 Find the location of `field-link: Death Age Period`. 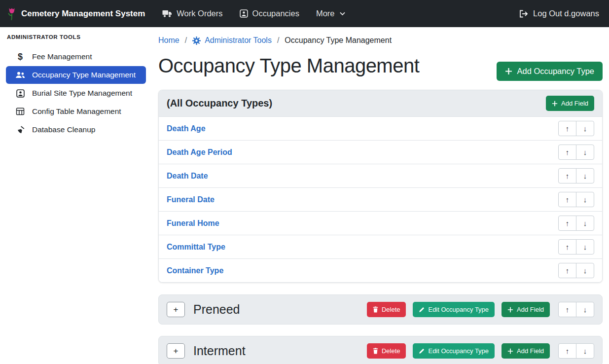

field-link: Death Age Period is located at coordinates (199, 152).